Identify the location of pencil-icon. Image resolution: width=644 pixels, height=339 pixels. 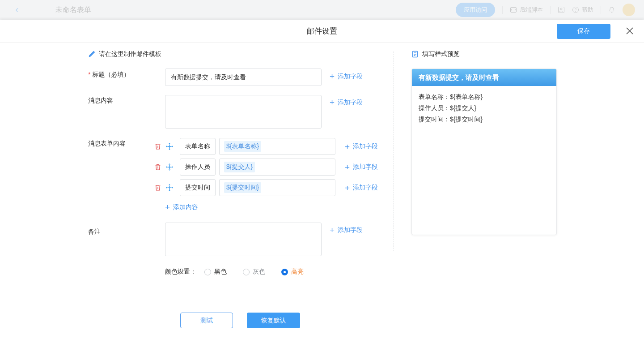
(92, 54).